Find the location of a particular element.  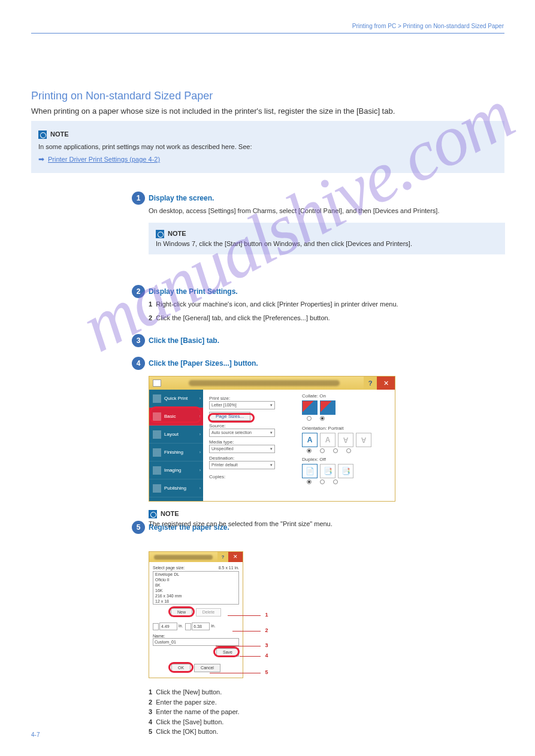

tab-finishing: Finishing› is located at coordinates (176, 453).